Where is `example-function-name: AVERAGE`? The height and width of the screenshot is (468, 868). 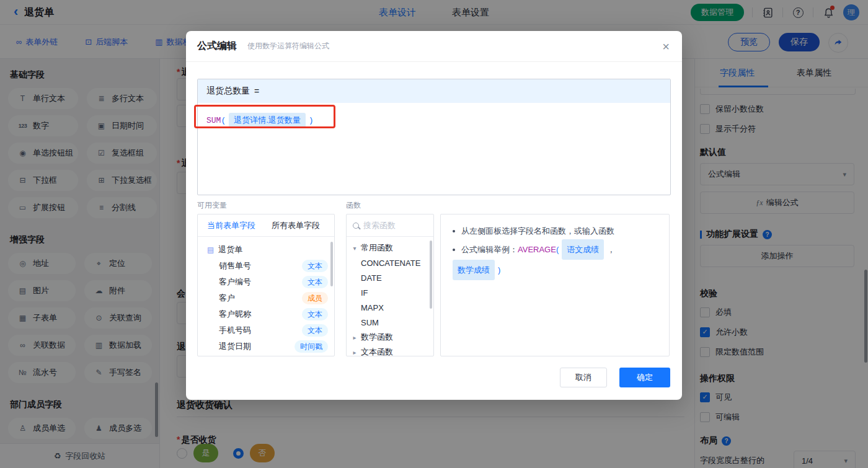
example-function-name: AVERAGE is located at coordinates (537, 249).